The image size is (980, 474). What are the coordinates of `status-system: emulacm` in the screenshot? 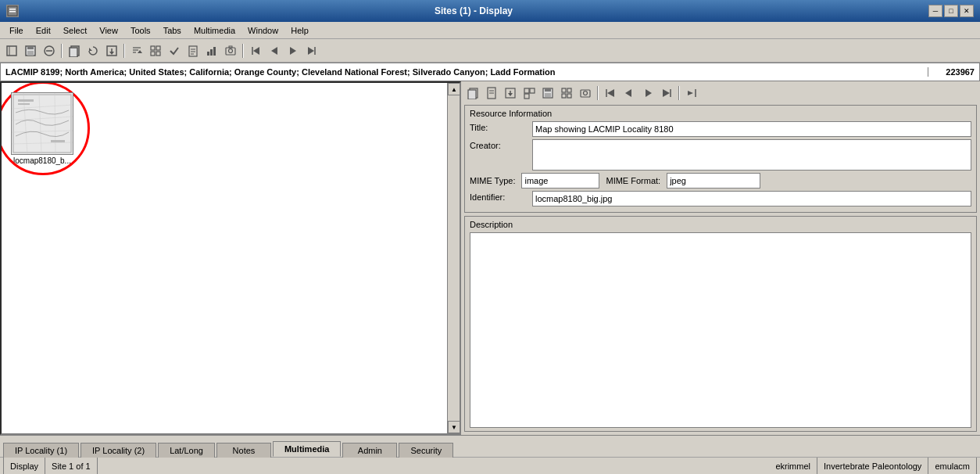 It's located at (953, 466).